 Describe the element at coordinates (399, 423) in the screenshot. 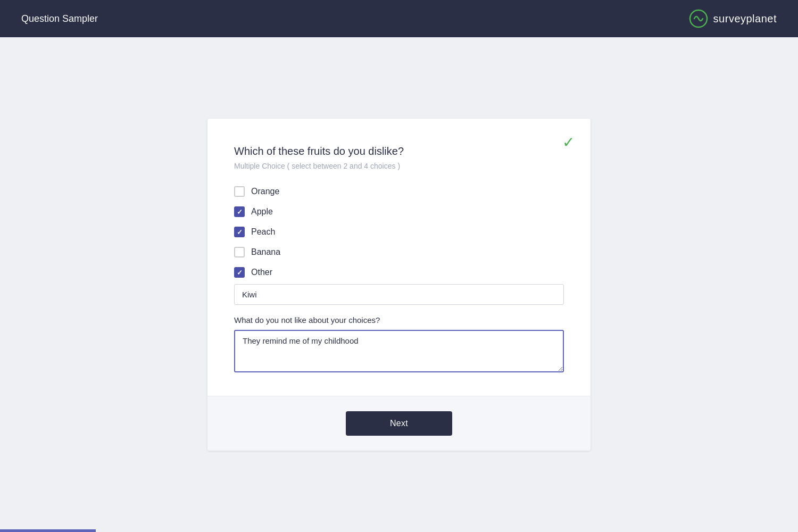

I see `card-footer: Next` at that location.